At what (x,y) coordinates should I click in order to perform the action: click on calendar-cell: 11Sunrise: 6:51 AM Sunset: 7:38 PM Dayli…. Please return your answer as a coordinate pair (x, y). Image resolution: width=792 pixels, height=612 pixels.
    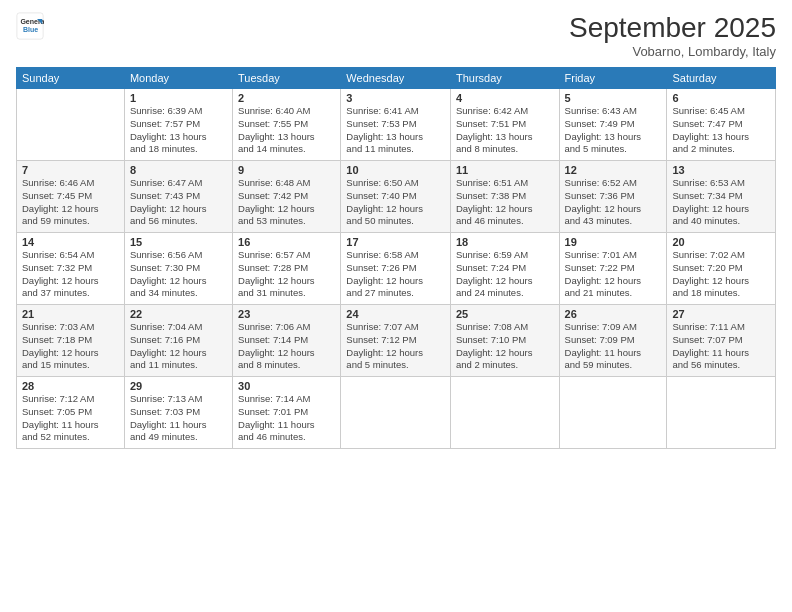
    Looking at the image, I should click on (504, 197).